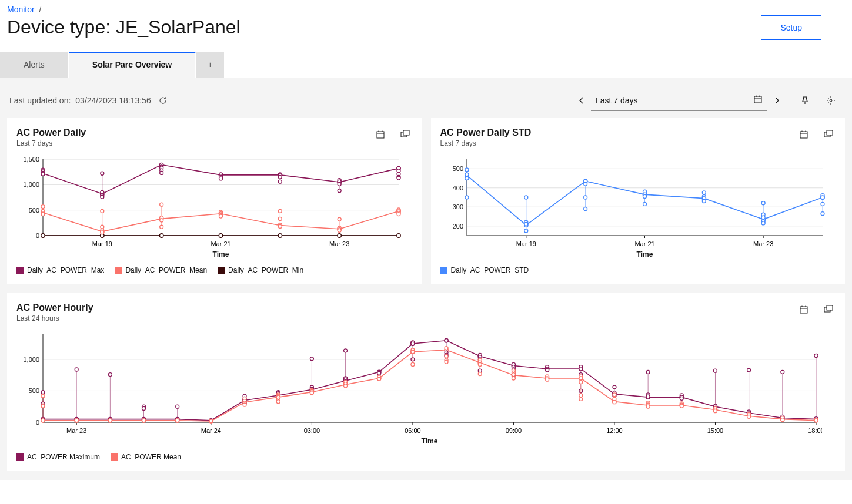  Describe the element at coordinates (430, 441) in the screenshot. I see `svg-text: Time` at that location.